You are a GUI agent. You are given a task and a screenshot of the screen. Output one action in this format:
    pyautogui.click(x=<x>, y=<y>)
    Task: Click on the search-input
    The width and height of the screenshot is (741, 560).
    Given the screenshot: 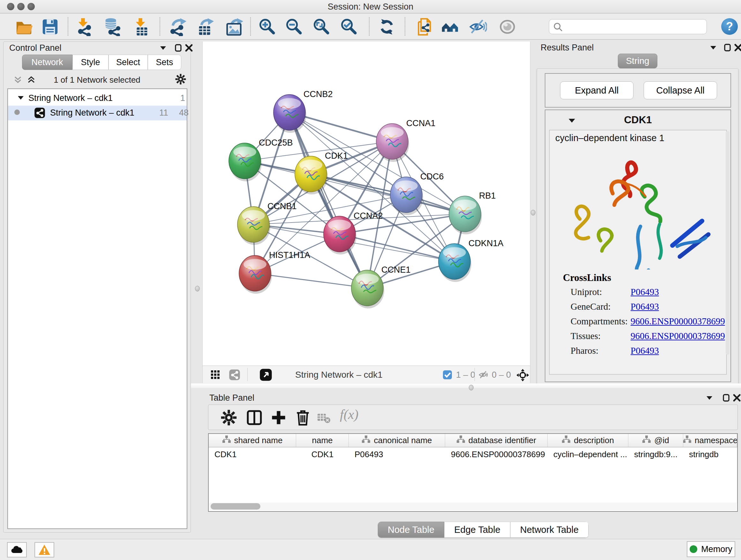 What is the action you would take?
    pyautogui.click(x=634, y=26)
    